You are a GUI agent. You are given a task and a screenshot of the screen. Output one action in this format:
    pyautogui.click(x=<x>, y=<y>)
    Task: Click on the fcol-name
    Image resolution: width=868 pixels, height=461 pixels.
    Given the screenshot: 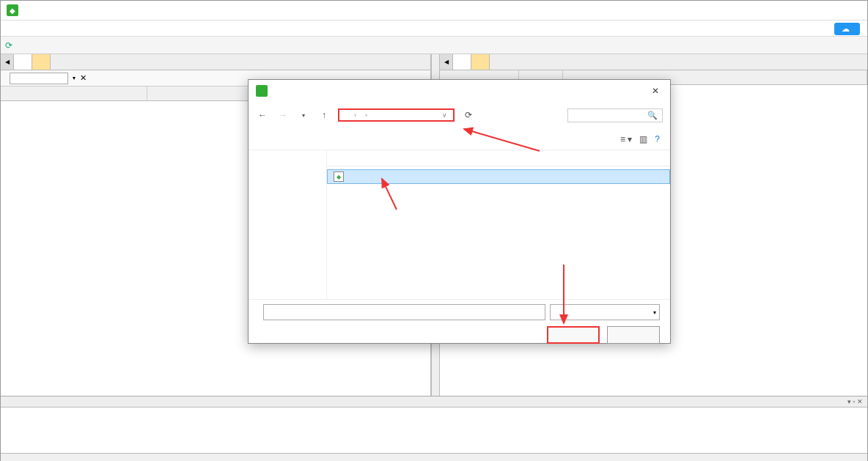 What is the action you would take?
    pyautogui.click(x=400, y=158)
    